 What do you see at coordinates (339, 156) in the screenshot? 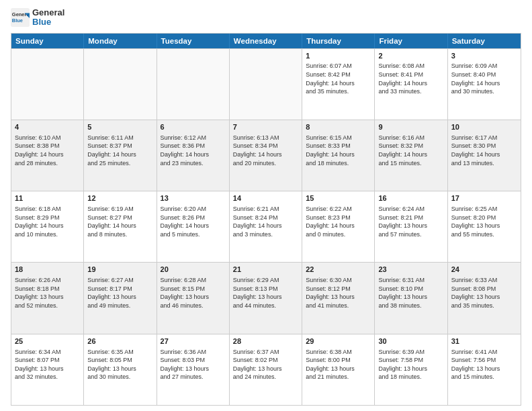
I see `cal-cell: 8Sunrise: 6:15 AMSunset: 8:33 PMDaylight…` at bounding box center [339, 156].